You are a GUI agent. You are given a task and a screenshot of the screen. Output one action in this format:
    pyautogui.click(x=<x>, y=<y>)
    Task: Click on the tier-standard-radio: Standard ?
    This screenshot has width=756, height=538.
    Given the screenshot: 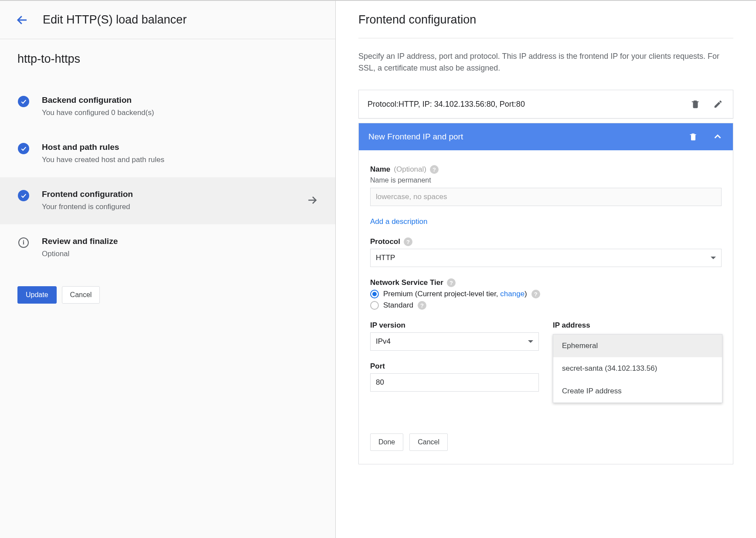 What is the action you would take?
    pyautogui.click(x=546, y=305)
    